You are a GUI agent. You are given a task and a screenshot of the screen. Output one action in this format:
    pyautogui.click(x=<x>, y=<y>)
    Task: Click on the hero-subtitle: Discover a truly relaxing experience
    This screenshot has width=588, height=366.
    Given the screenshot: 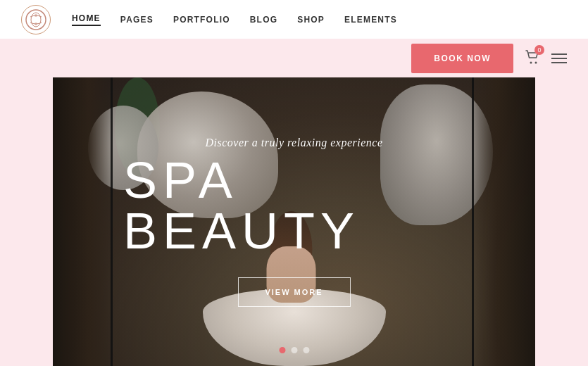 What is the action you would take?
    pyautogui.click(x=294, y=143)
    